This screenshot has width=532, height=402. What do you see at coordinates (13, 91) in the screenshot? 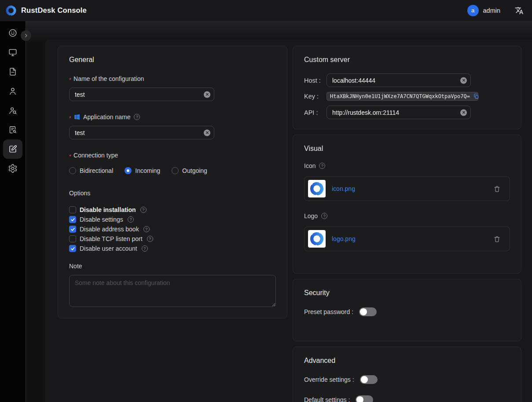
I see `sidebar-item-users` at bounding box center [13, 91].